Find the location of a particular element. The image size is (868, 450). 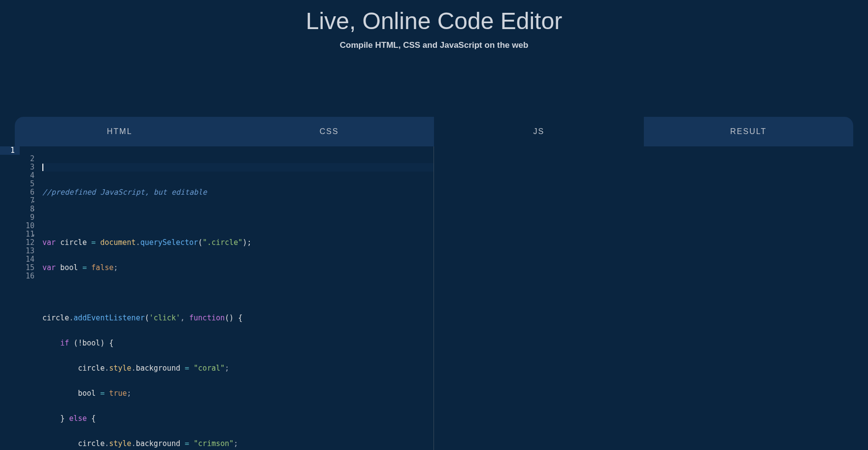

line-number: 6 is located at coordinates (25, 192).